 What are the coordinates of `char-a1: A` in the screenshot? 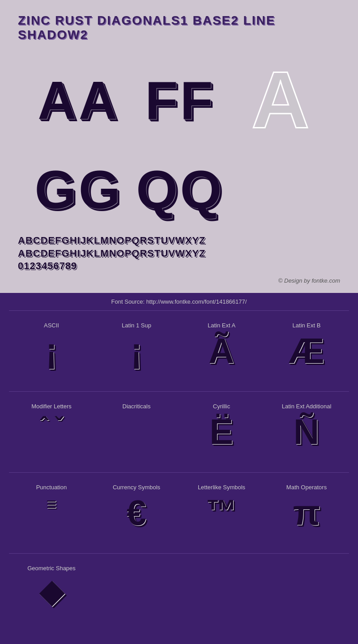 It's located at (57, 100).